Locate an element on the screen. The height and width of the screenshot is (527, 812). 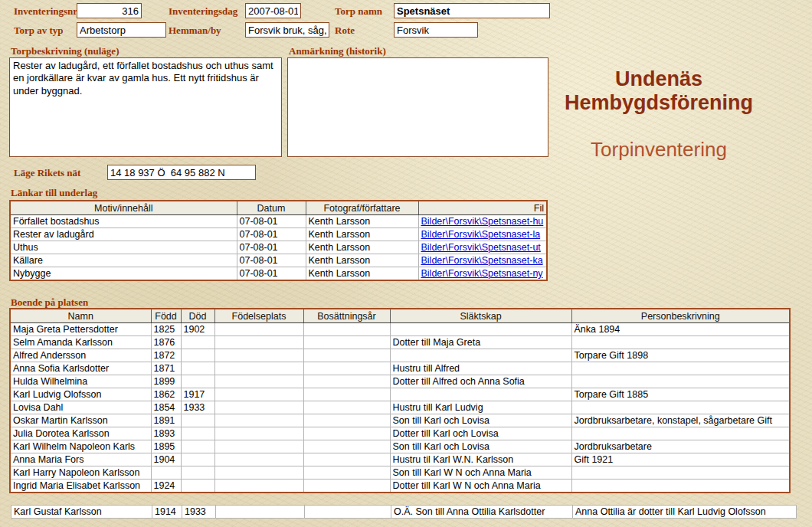
col-dod: Död is located at coordinates (198, 316).